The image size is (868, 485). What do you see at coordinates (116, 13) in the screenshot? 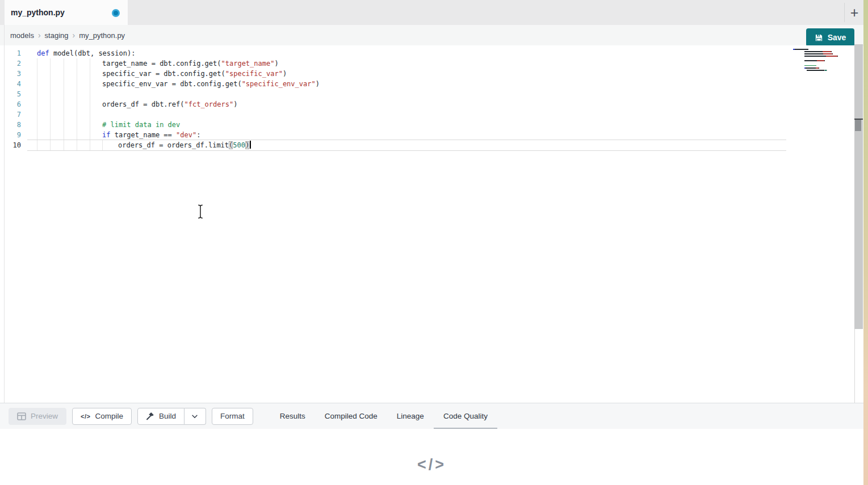
I see `unsaved-changes-dot` at bounding box center [116, 13].